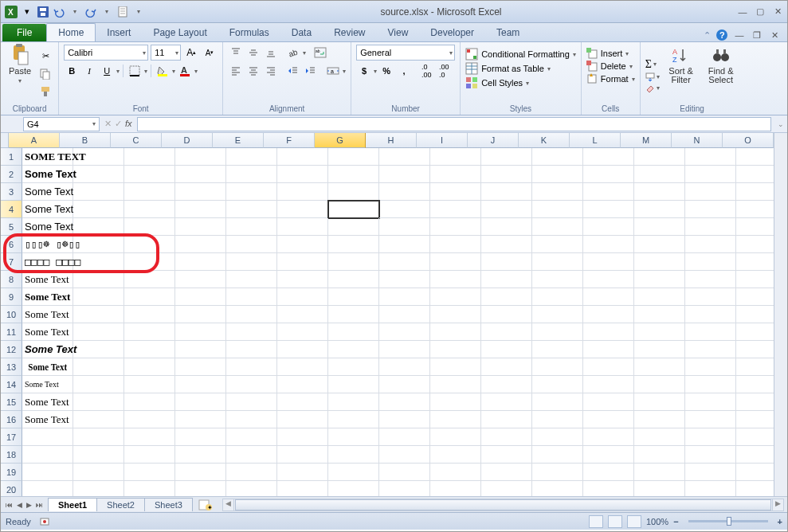 The image size is (788, 532). Describe the element at coordinates (634, 522) in the screenshot. I see `page-break-view-icon` at that location.